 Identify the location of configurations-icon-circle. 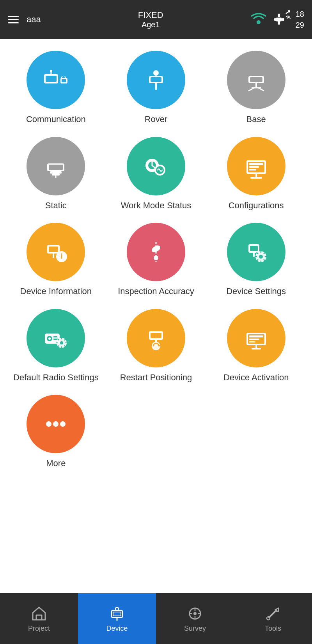
(256, 166).